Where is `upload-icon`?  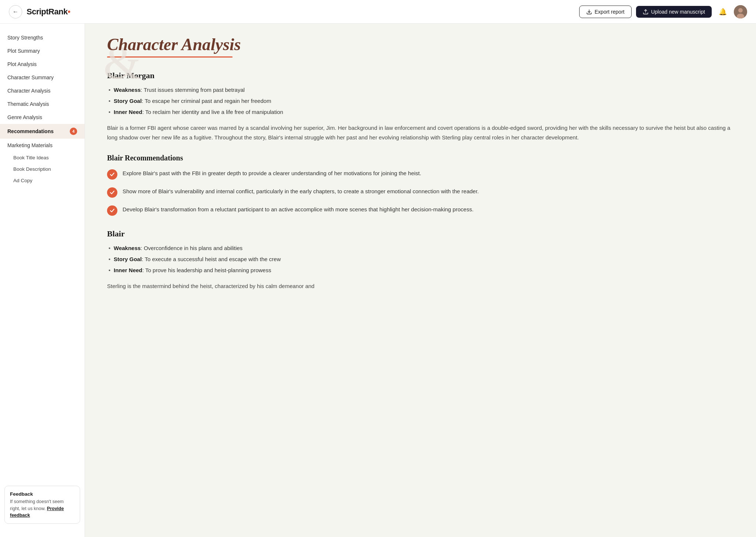 upload-icon is located at coordinates (646, 12).